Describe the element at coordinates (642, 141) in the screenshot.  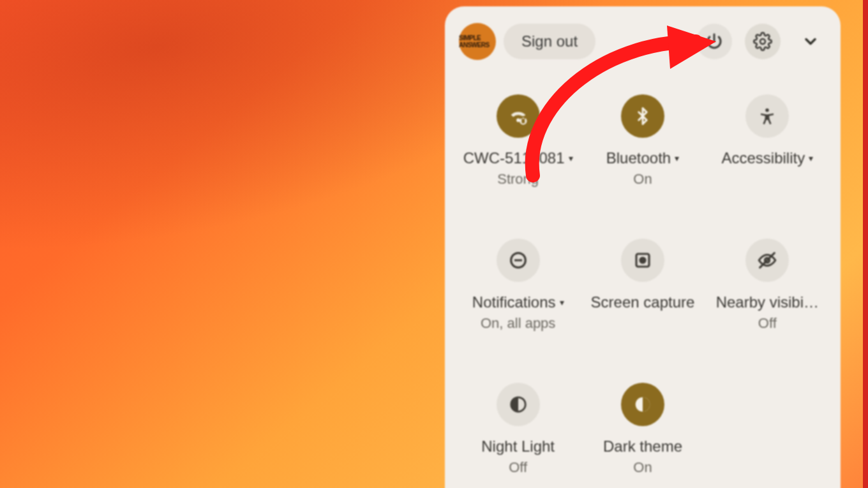
I see `bluetooth-tile: Bluetooth▾ On` at that location.